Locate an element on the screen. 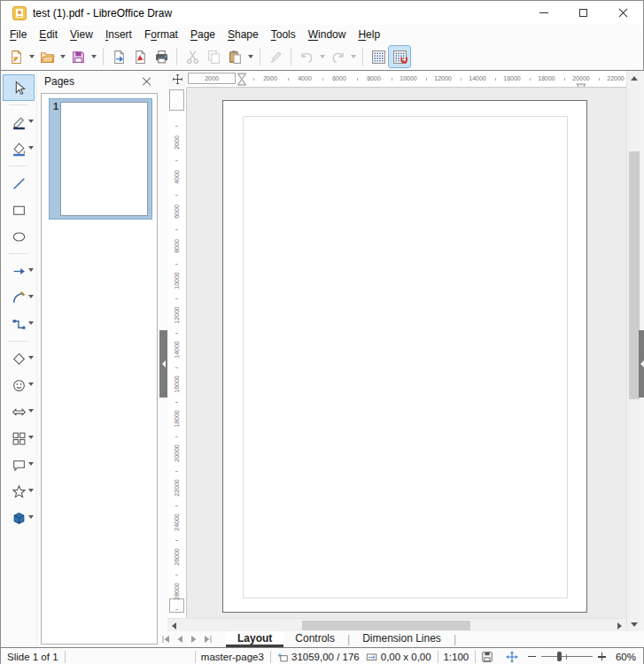 This screenshot has width=644, height=664. undo-icon is located at coordinates (306, 57).